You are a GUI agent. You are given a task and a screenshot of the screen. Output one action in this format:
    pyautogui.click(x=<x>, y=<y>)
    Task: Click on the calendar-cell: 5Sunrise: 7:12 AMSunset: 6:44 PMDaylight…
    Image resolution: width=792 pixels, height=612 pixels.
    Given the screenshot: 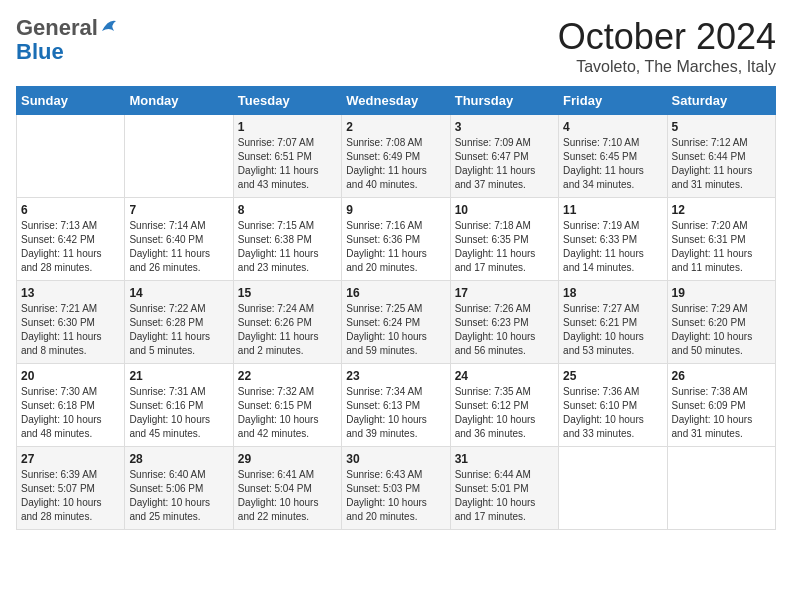 What is the action you would take?
    pyautogui.click(x=721, y=156)
    